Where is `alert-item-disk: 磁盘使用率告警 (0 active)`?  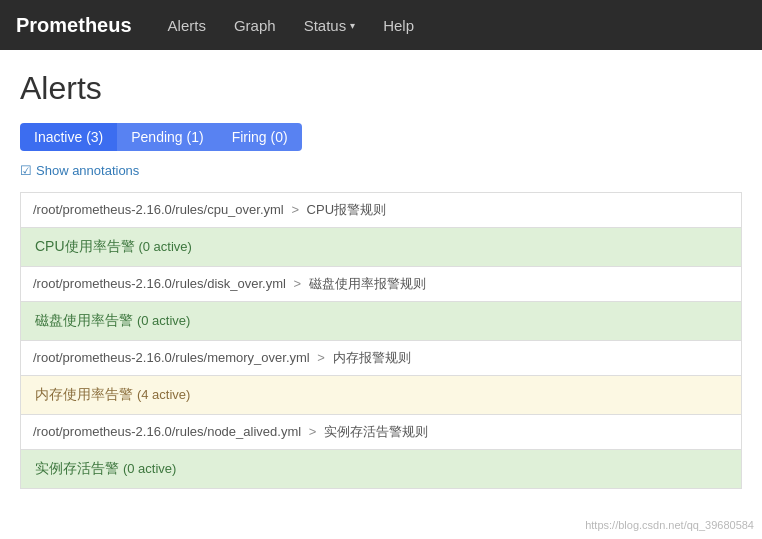
alert-item-disk: 磁盘使用率告警 (0 active) is located at coordinates (381, 321).